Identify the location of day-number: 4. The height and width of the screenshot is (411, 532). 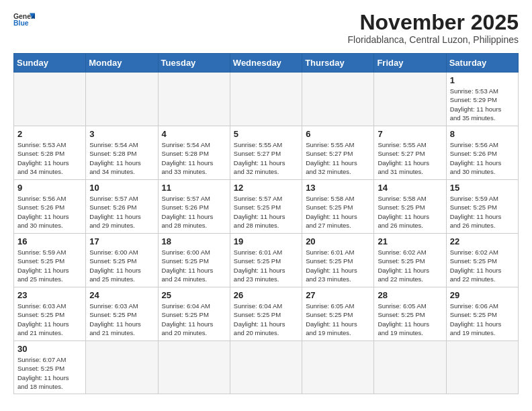
(194, 134).